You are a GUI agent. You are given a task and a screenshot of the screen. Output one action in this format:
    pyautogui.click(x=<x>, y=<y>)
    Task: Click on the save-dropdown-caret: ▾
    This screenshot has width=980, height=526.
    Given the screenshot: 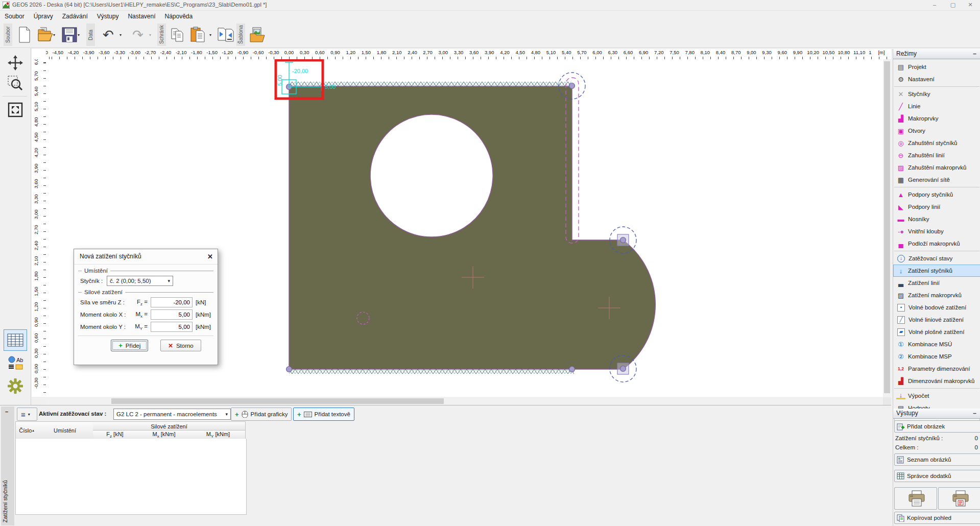 What is the action you would take?
    pyautogui.click(x=80, y=36)
    